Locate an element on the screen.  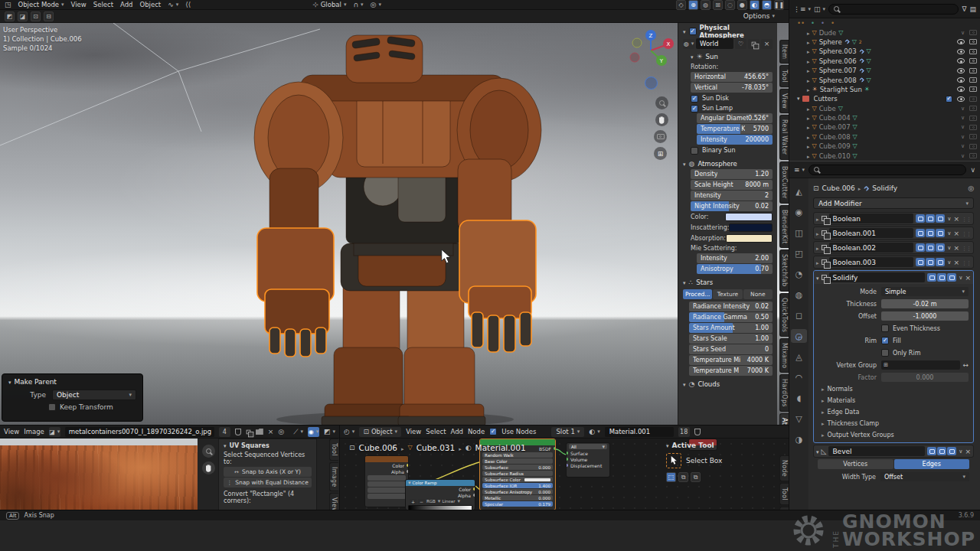
value-slider: Intensity2.00 is located at coordinates (735, 259).